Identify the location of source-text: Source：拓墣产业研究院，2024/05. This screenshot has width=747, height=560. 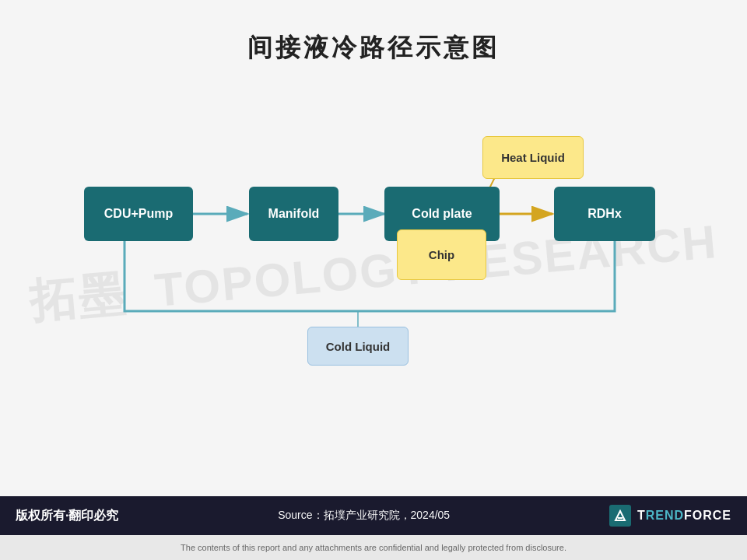
(363, 516).